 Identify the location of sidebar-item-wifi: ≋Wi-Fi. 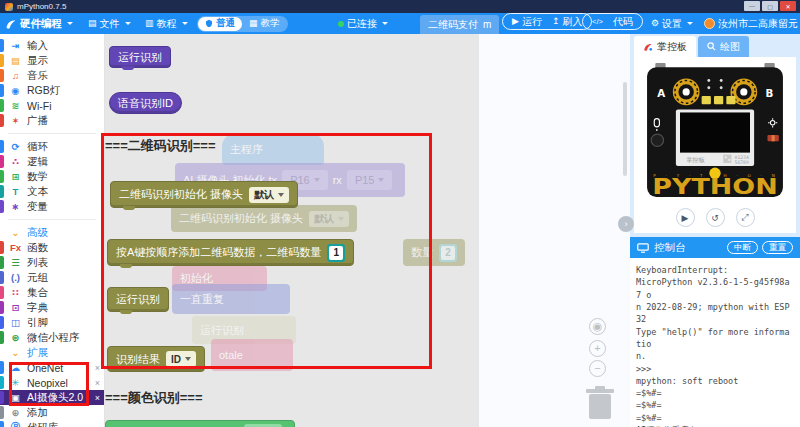
(52, 106).